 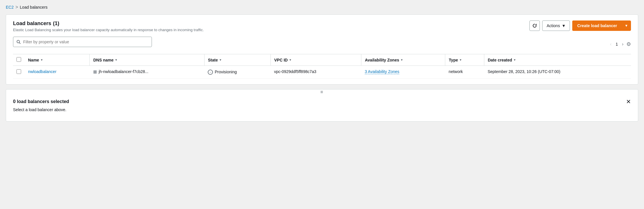 I want to click on pagination-prev-button: ‹, so click(x=611, y=44).